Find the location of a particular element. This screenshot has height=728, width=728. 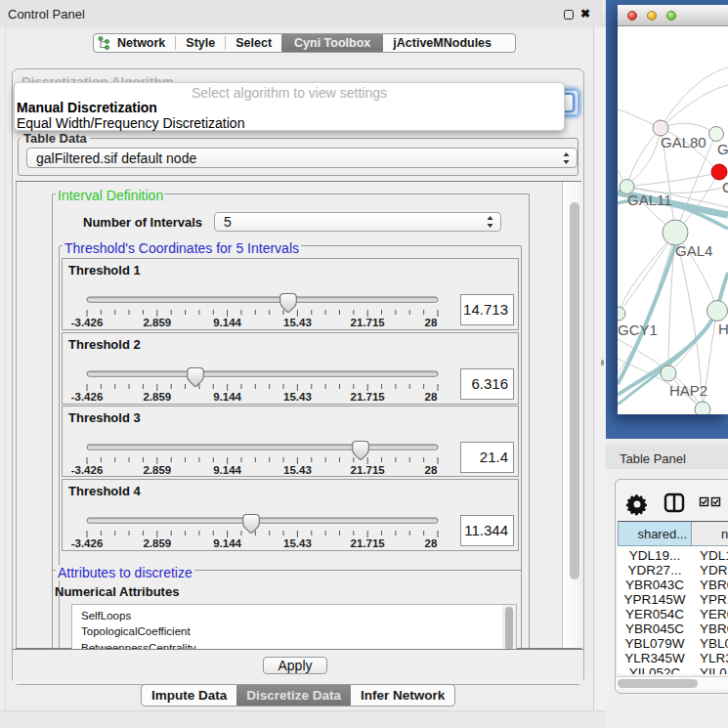

svg-text: GAL80 is located at coordinates (684, 143).